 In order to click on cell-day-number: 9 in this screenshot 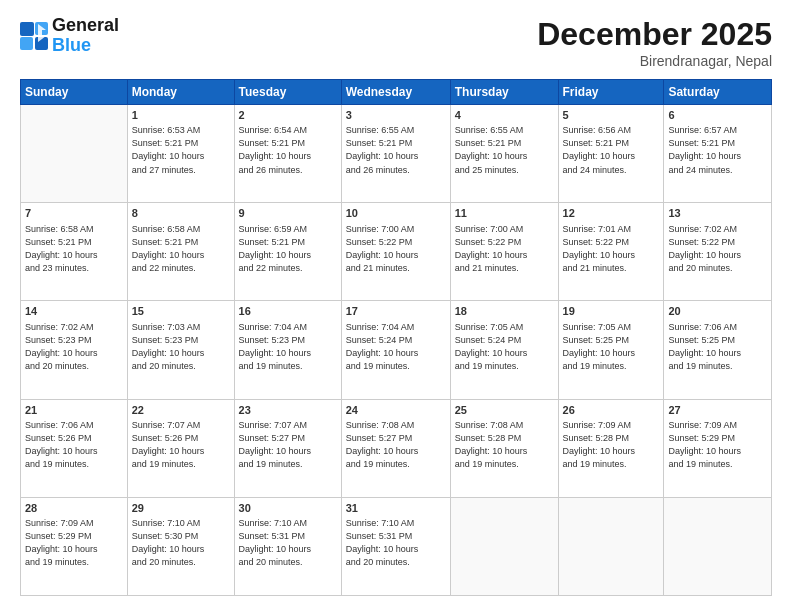, I will do `click(288, 214)`.